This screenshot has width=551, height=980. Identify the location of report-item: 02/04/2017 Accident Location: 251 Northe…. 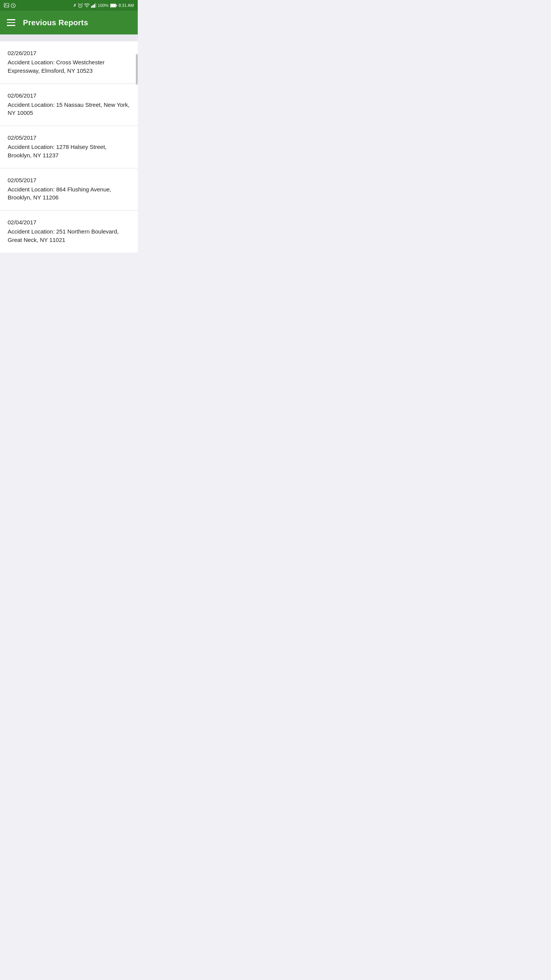
(69, 232).